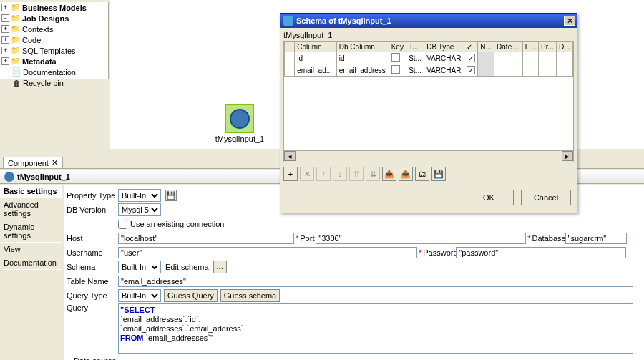 The width and height of the screenshot is (644, 360). I want to click on table-row: email_ad...email_address St...VARCHAR ✓, so click(429, 70).